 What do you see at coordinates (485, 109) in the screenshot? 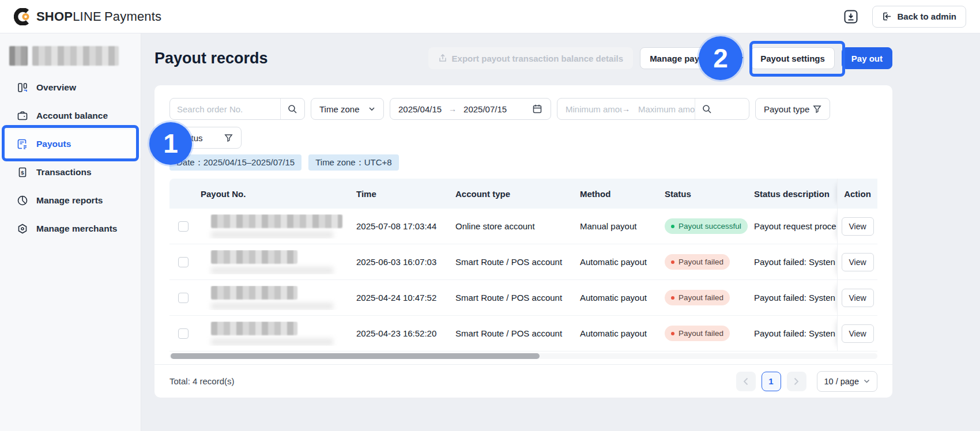
I see `date-end-value: 2025/07/15` at bounding box center [485, 109].